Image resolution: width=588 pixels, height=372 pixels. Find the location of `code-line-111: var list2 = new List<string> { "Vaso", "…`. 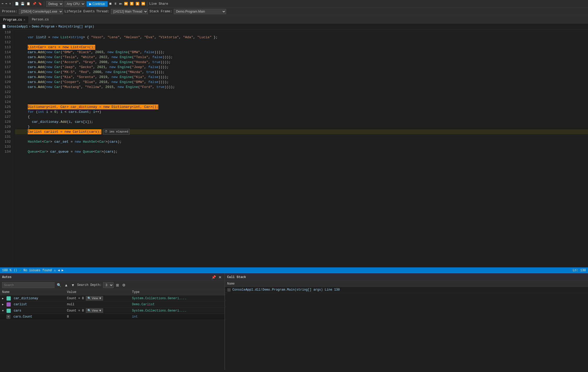

code-line-111: var list2 = new List<string> { "Vaso", "… is located at coordinates (301, 37).